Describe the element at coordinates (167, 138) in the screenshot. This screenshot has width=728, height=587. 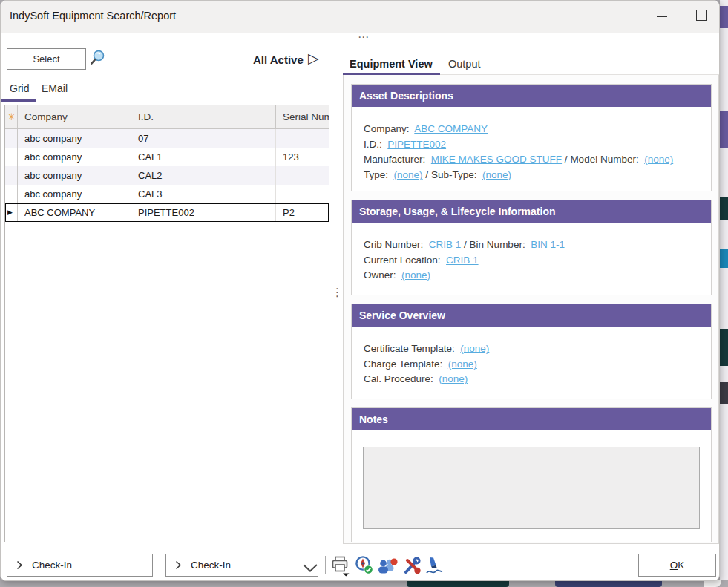
I see `table-row: abc company 07` at that location.